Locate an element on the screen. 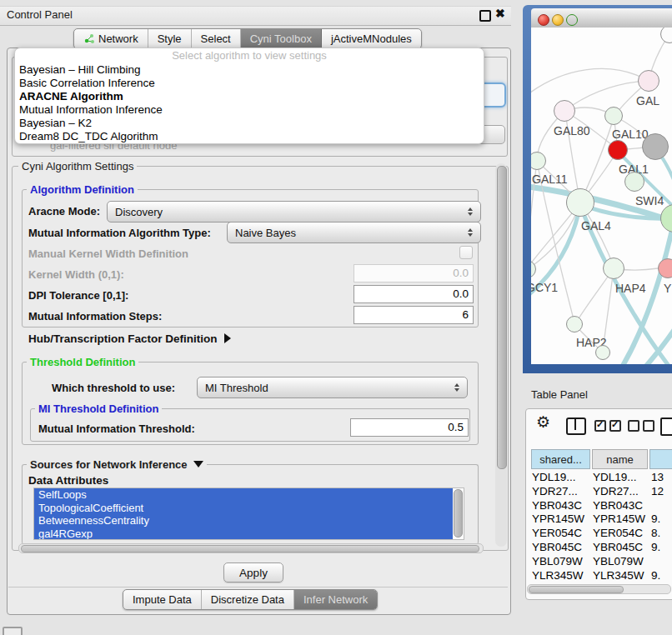  table-cell: YDR27... is located at coordinates (561, 492).